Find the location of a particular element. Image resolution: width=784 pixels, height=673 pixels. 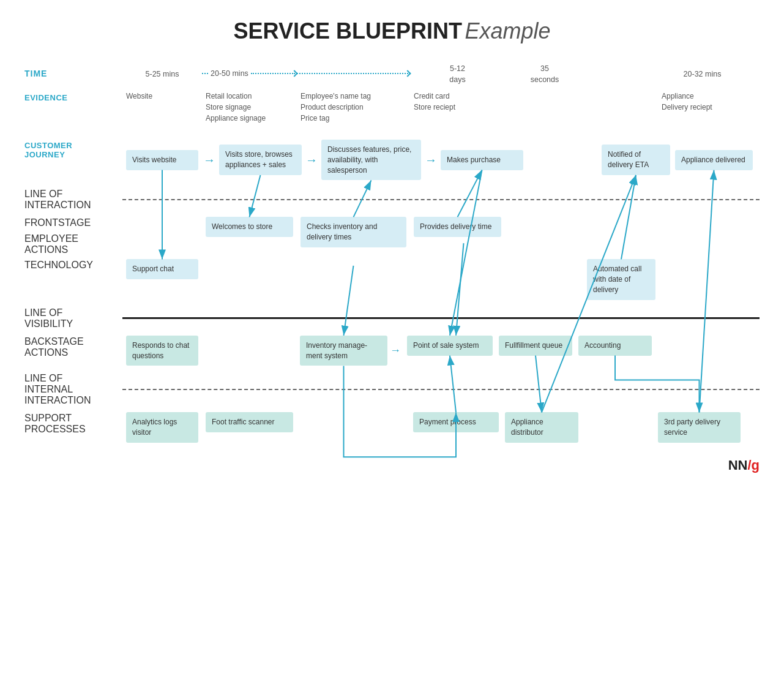

time-col2: 20-50 mins is located at coordinates (230, 73).